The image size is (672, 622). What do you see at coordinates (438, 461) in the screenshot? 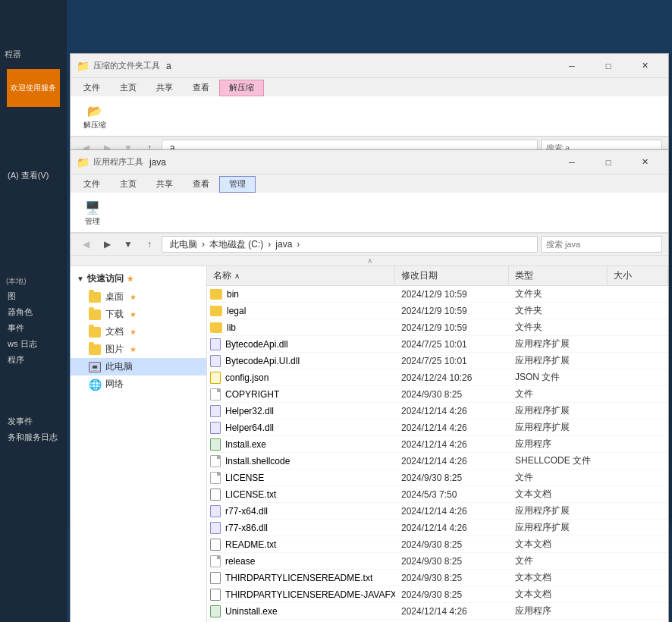
I see `table-row: Install.shellcode 2024/12/14 4:26 SHELLC…` at bounding box center [438, 461].